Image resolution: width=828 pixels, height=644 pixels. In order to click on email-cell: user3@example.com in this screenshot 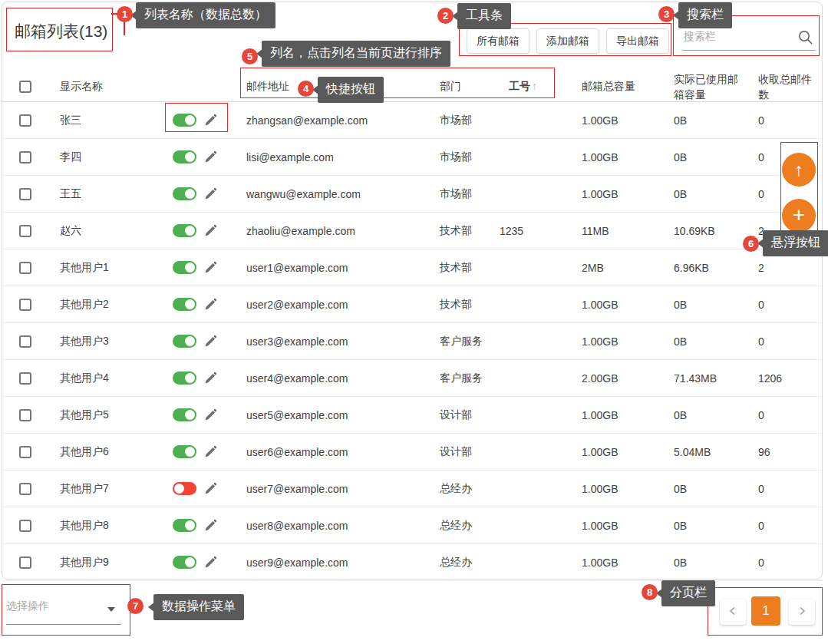, I will do `click(326, 342)`.